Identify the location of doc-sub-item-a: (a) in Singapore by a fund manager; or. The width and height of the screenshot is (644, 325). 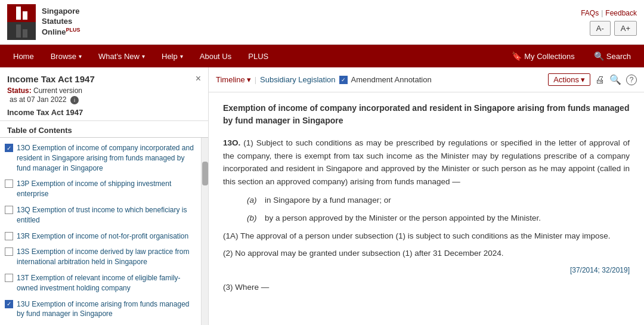
(438, 200).